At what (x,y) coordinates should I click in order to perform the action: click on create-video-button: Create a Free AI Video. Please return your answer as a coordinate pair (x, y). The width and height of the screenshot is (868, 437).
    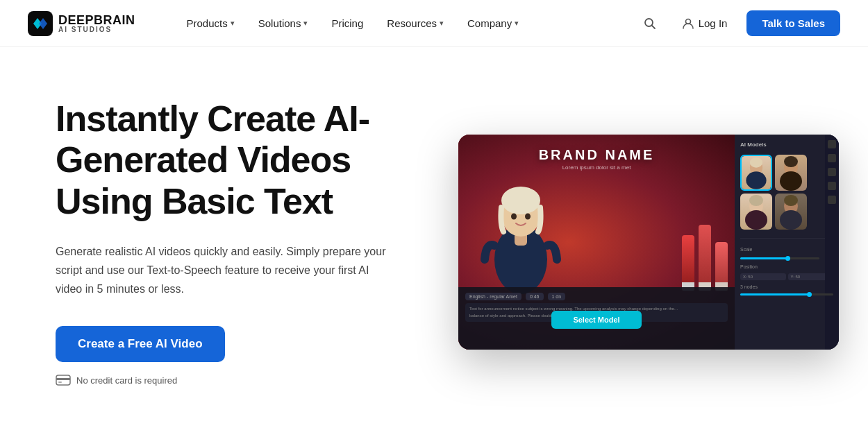
    Looking at the image, I should click on (140, 344).